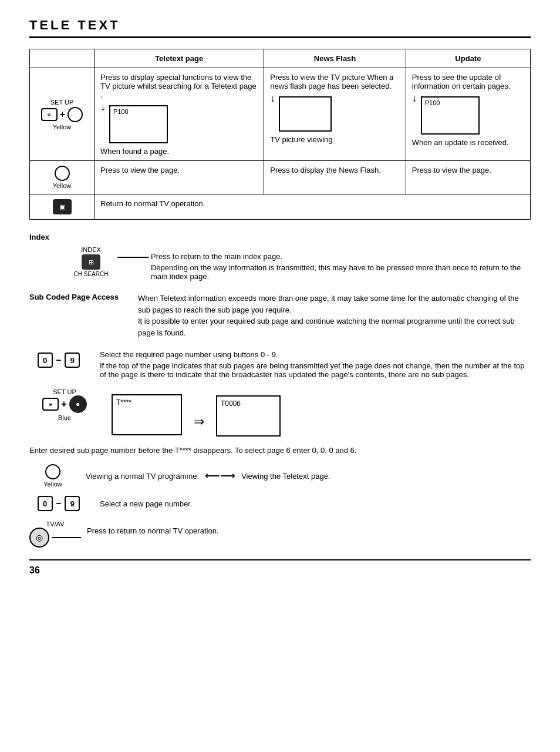 The width and height of the screenshot is (560, 752). Describe the element at coordinates (59, 503) in the screenshot. I see `range-dash2: –` at that location.